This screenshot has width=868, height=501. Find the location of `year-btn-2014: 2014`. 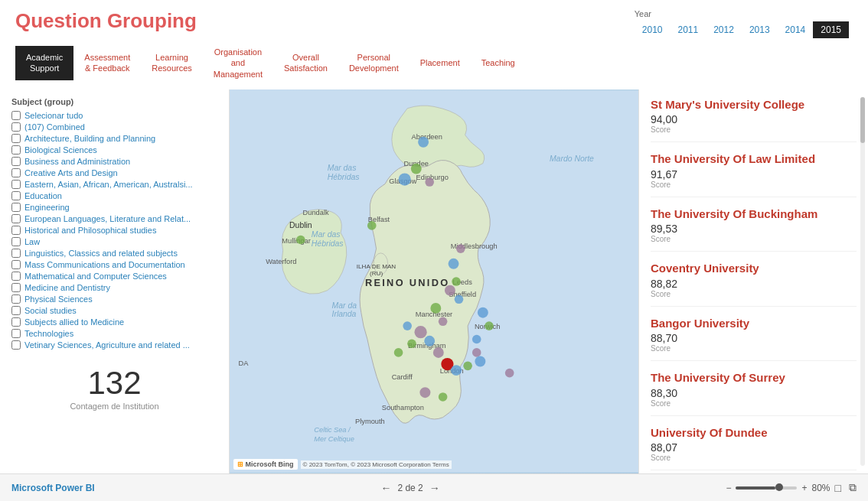

year-btn-2014: 2014 is located at coordinates (796, 30).